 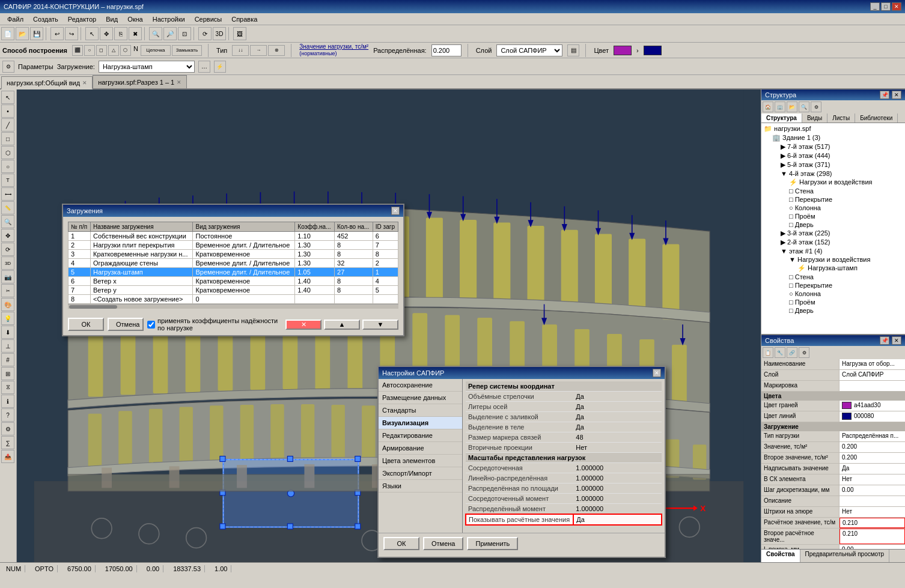 What do you see at coordinates (876, 118) in the screenshot?
I see `struct-tab-libs: Библиотеки` at bounding box center [876, 118].